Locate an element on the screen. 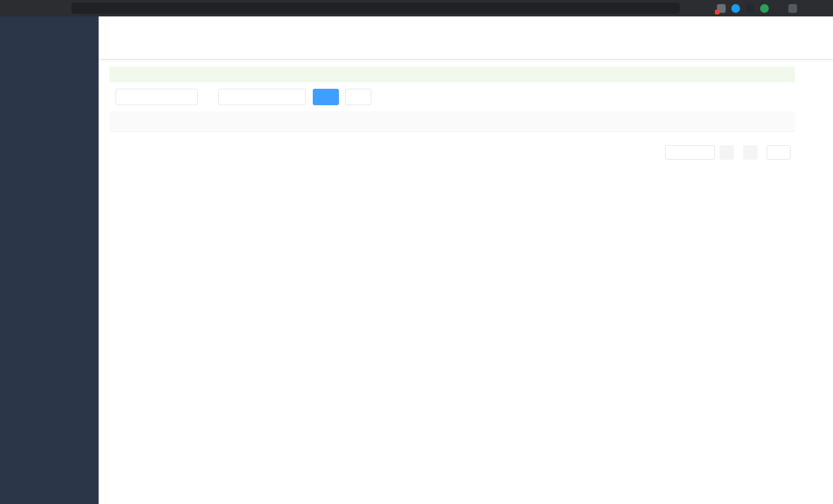  next-page-button is located at coordinates (750, 152).